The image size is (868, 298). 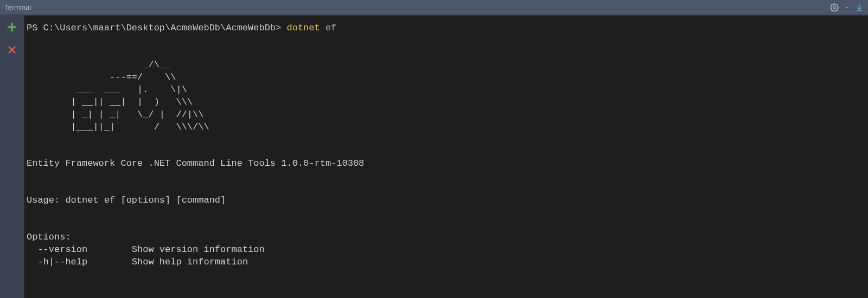 What do you see at coordinates (76, 249) in the screenshot?
I see `option-flag: --version` at bounding box center [76, 249].